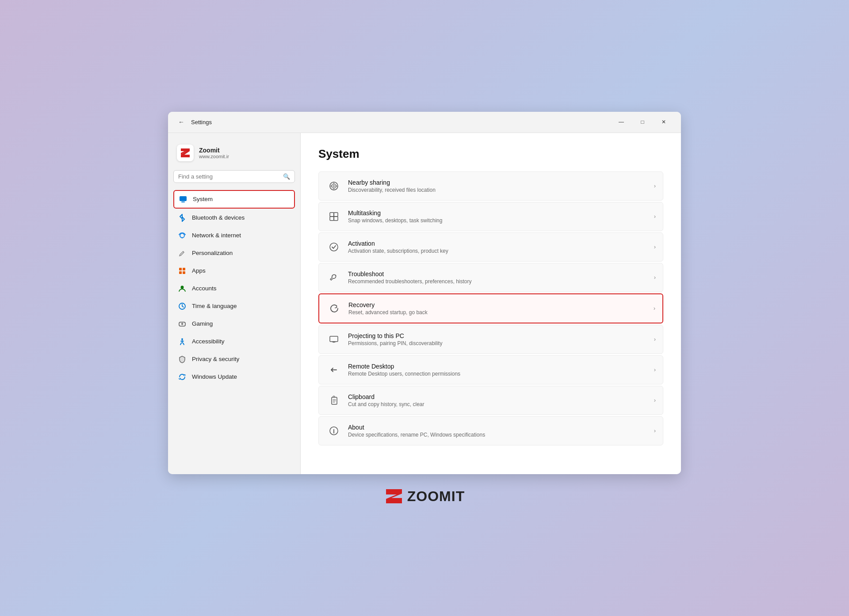 The image size is (849, 616). I want to click on about-text: About Device specifications, rename PC, …, so click(501, 431).